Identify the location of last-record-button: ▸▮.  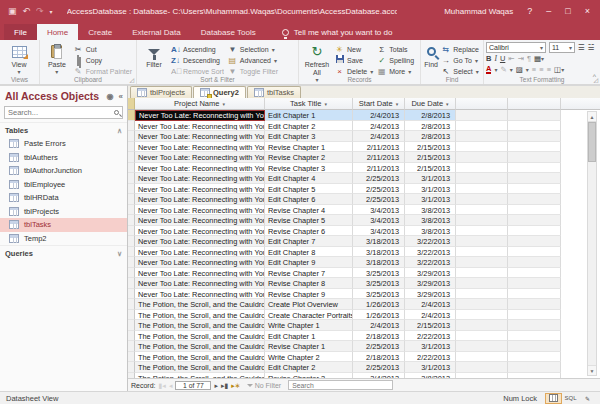
(224, 386).